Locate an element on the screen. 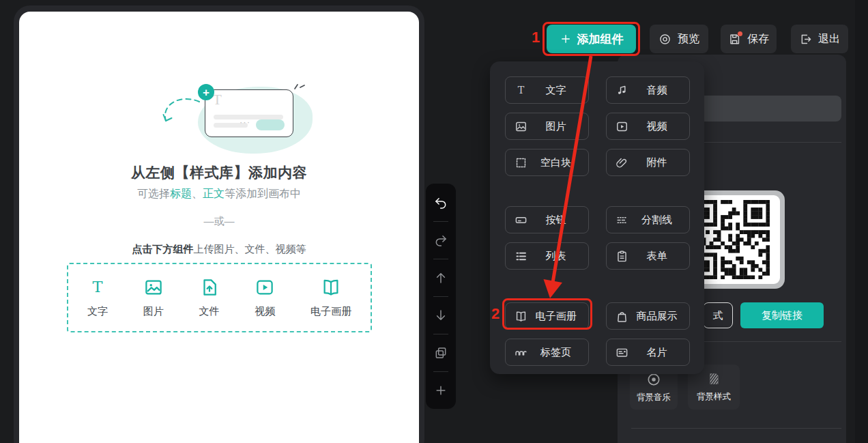 This screenshot has height=443, width=868. toolbar-move-up is located at coordinates (441, 277).